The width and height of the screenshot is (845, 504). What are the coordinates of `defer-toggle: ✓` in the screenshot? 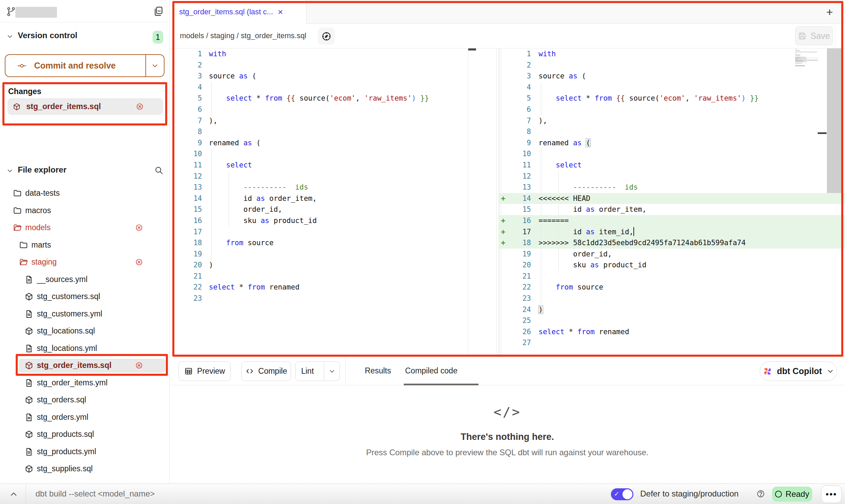 It's located at (622, 494).